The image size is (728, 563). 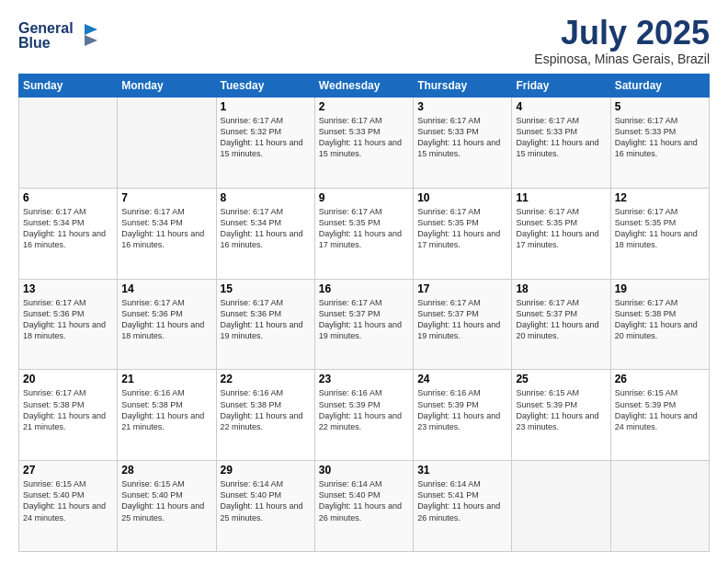 What do you see at coordinates (463, 234) in the screenshot?
I see `calendar-cell: 10Sunrise: 6:17 AMSunset: 5:35 PMDayligh…` at bounding box center [463, 234].